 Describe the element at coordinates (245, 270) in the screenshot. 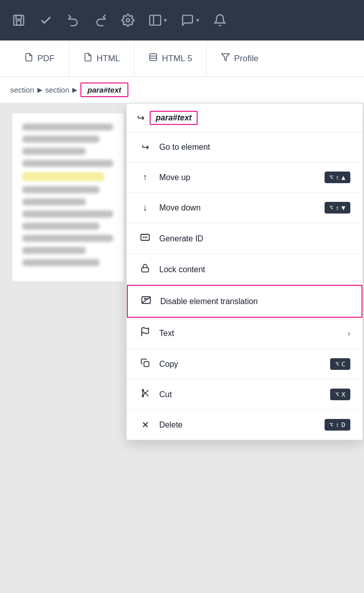

I see `menu-item-lock-content: Lock content` at that location.